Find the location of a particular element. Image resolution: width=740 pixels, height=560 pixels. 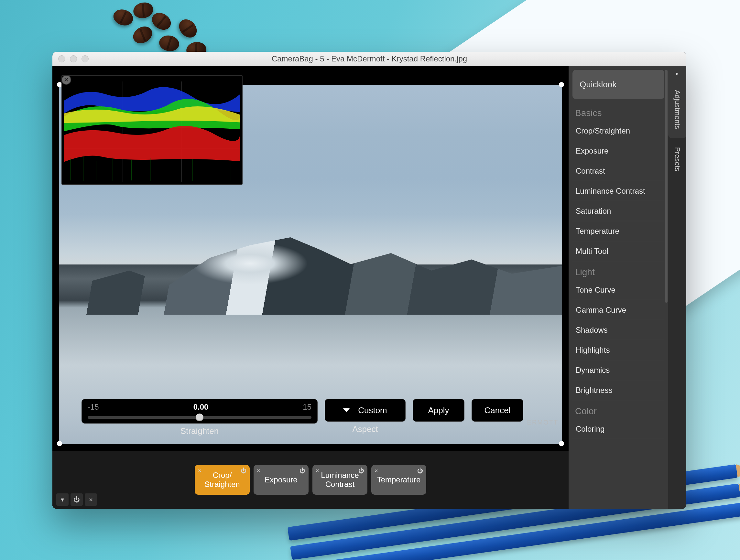

waveform-scope: ✕ is located at coordinates (152, 130).